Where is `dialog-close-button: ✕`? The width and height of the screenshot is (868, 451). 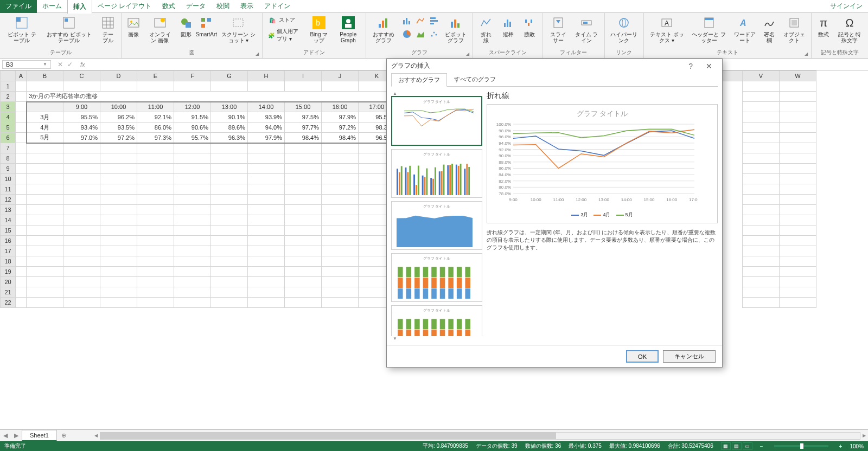 dialog-close-button: ✕ is located at coordinates (709, 66).